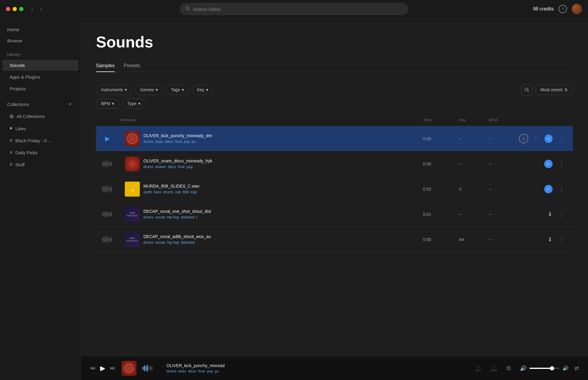 The image size is (588, 380). Describe the element at coordinates (504, 120) in the screenshot. I see `col-bpm: BPM` at that location.